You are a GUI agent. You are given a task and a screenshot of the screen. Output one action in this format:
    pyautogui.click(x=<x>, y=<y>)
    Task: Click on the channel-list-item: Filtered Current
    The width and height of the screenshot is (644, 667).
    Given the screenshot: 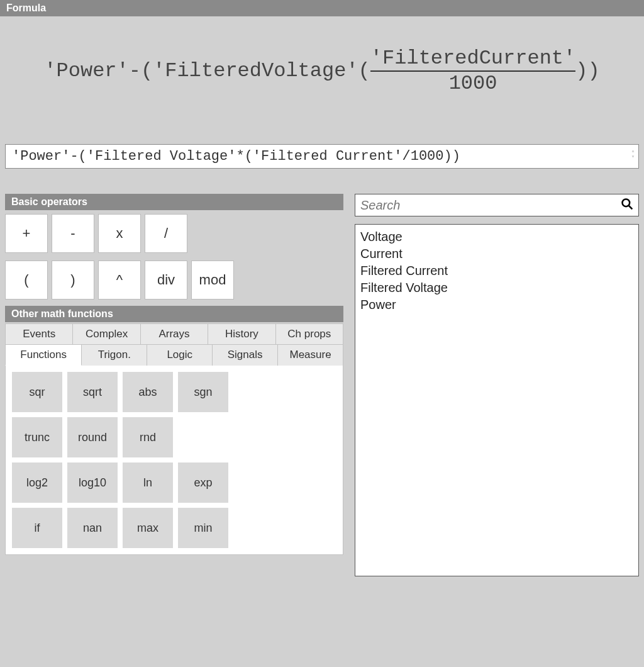 What is the action you would take?
    pyautogui.click(x=497, y=271)
    